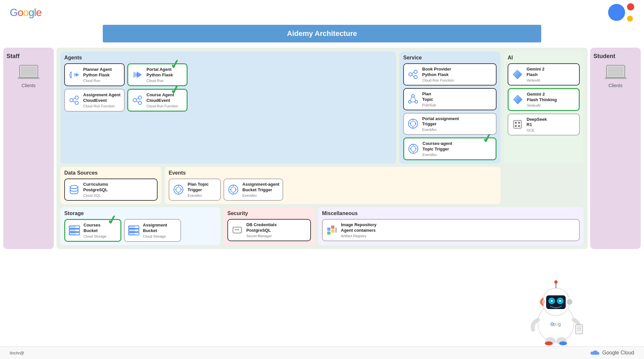 Image resolution: width=644 pixels, height=359 pixels. What do you see at coordinates (95, 75) in the screenshot?
I see `planner-agent-card: ⦉ Planner AgentPython Flask Cloud Run` at bounding box center [95, 75].